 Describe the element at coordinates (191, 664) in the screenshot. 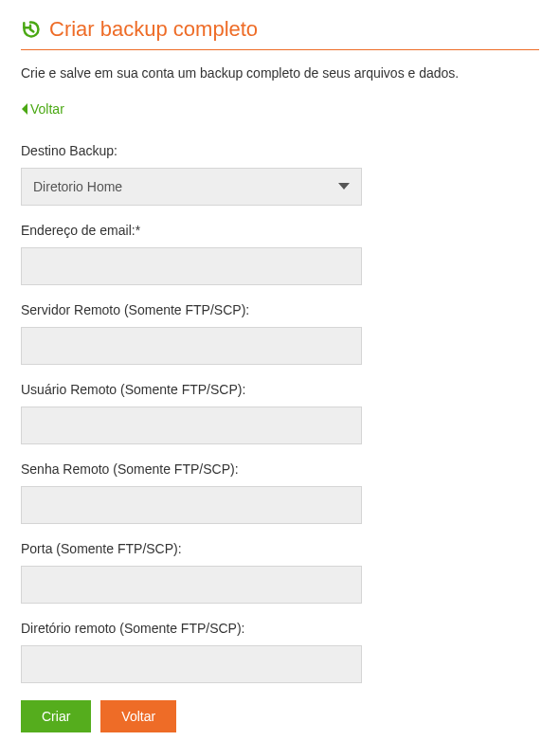

I see `input-remote-dir` at that location.